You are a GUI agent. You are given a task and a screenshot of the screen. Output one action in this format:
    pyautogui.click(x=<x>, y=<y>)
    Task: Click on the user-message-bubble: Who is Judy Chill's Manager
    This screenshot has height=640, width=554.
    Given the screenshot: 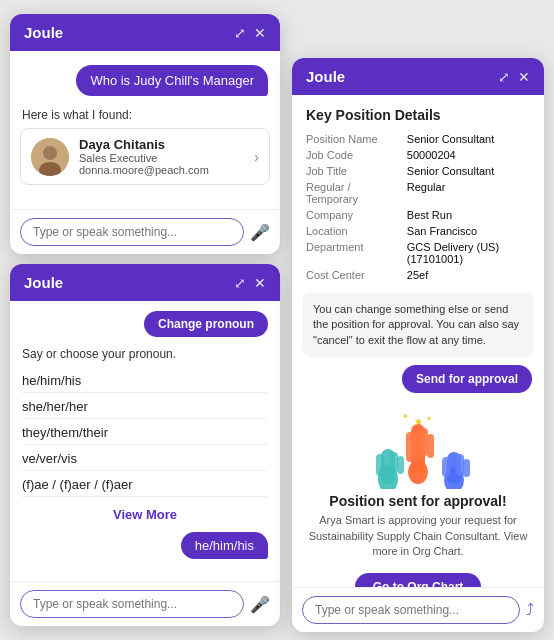 What is the action you would take?
    pyautogui.click(x=172, y=80)
    